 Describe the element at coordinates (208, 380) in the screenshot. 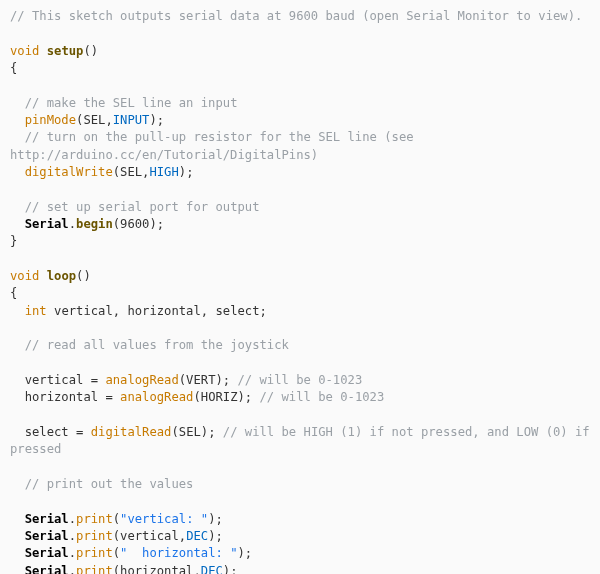

I see `args: (VERT);` at that location.